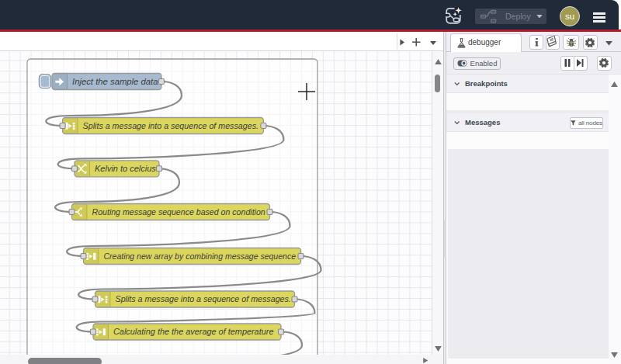 This screenshot has width=621, height=364. I want to click on svg-text:Routing message sequence based: Routing message sequence based on condit…, so click(179, 212).